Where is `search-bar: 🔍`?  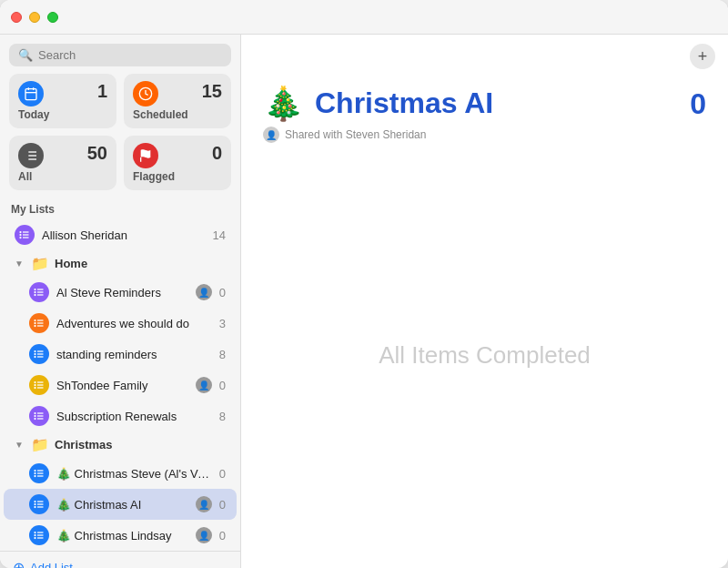 search-bar: 🔍 is located at coordinates (120, 55).